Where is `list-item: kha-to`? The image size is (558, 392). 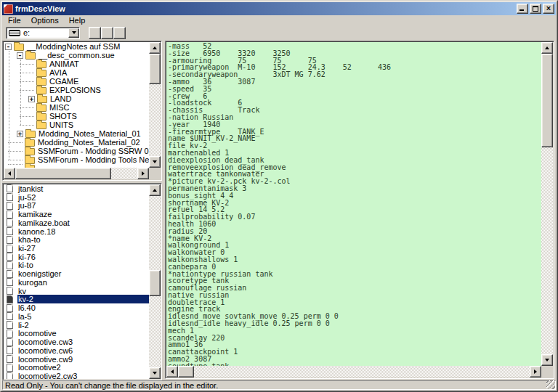 list-item: kha-to is located at coordinates (76, 240).